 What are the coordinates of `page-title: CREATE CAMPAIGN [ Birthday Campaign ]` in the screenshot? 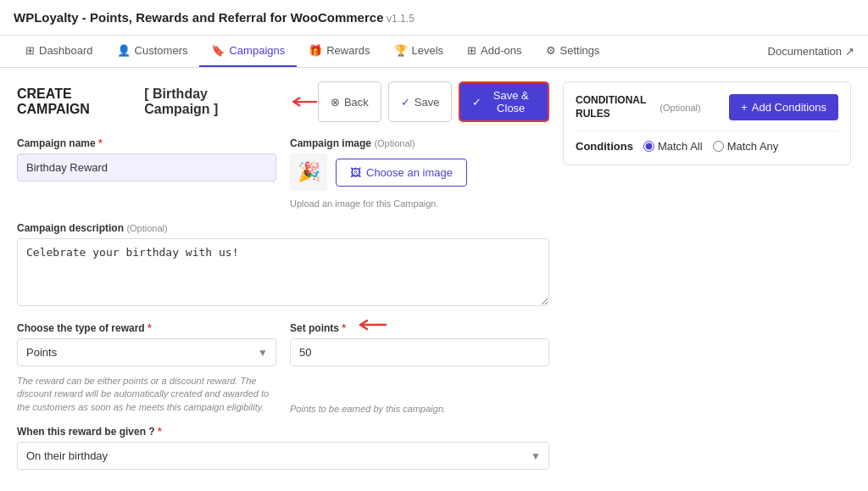 It's located at (168, 102).